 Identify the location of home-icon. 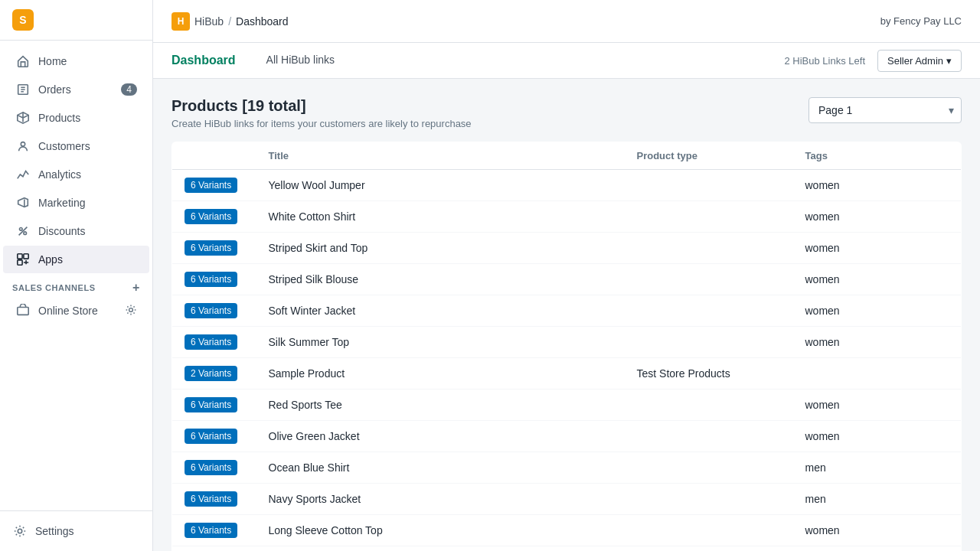
(23, 61).